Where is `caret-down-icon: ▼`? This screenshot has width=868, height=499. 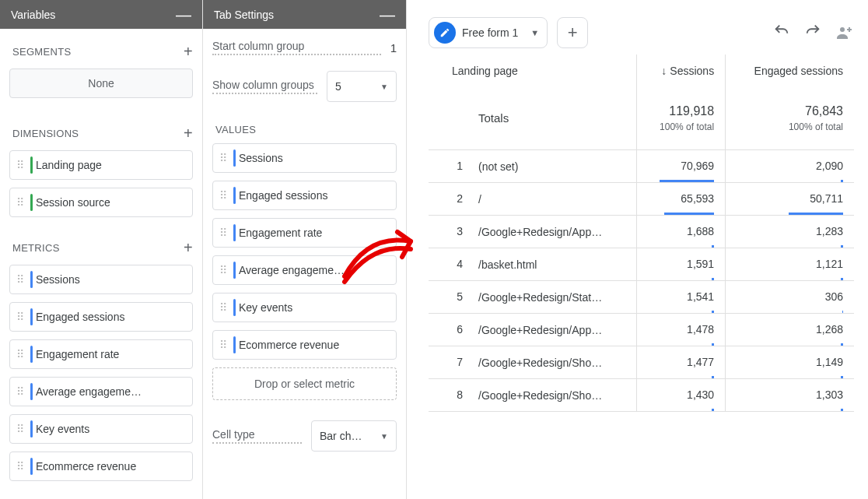 caret-down-icon: ▼ is located at coordinates (384, 87).